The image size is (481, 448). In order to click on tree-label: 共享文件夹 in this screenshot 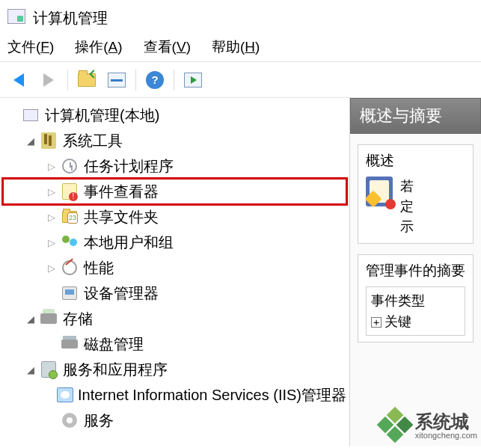, I will do `click(121, 217)`.